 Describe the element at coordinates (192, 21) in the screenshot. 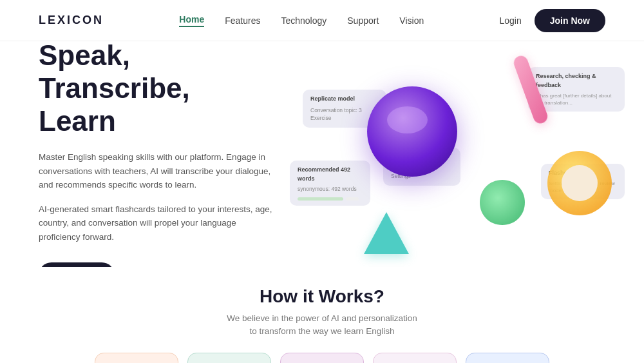

I see `nav-home: Home` at that location.